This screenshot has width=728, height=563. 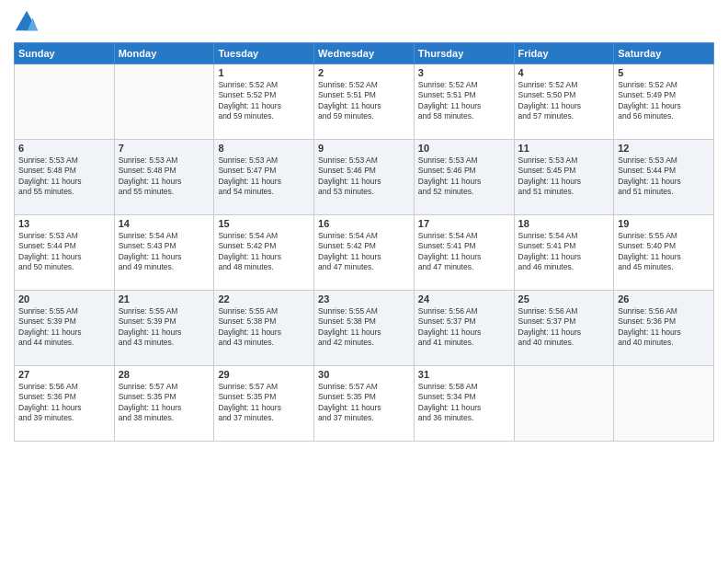 What do you see at coordinates (364, 253) in the screenshot?
I see `calendar-cell: 16Sunrise: 5:54 AM Sunset: 5:42 PM Dayli…` at bounding box center [364, 253].